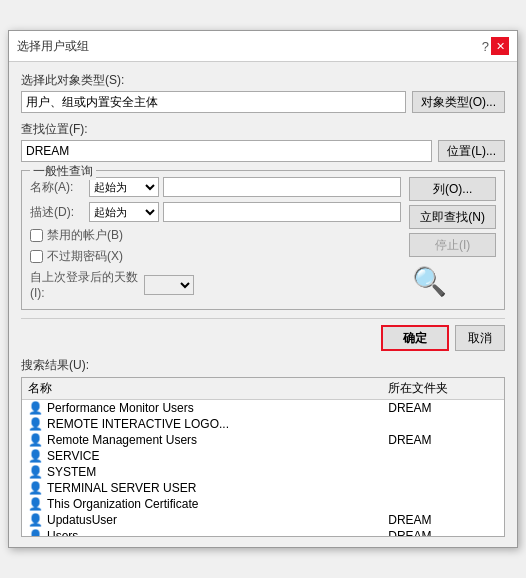 The width and height of the screenshot is (526, 578). Describe the element at coordinates (202, 532) in the screenshot. I see `row-name: 👤 Users` at that location.